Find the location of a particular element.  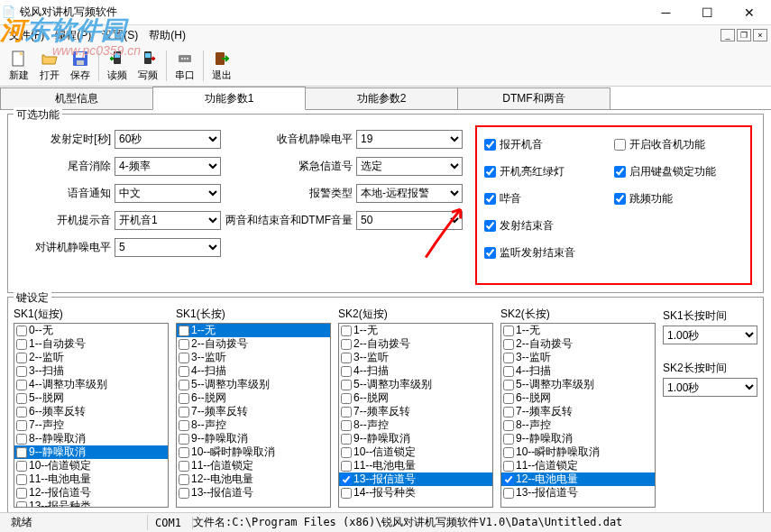

list-item: 6--脱网 is located at coordinates (578, 399).